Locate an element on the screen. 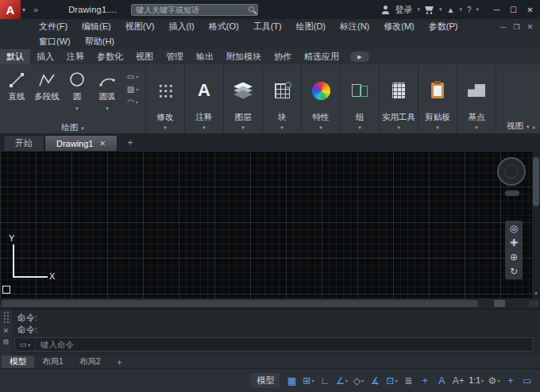 The image size is (540, 392). view-caret-icon: ▾ is located at coordinates (528, 127).